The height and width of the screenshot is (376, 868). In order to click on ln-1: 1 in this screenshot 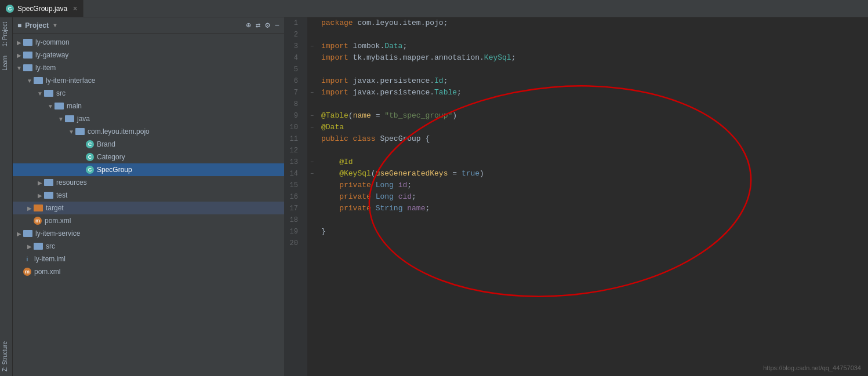, I will do `click(293, 23)`.